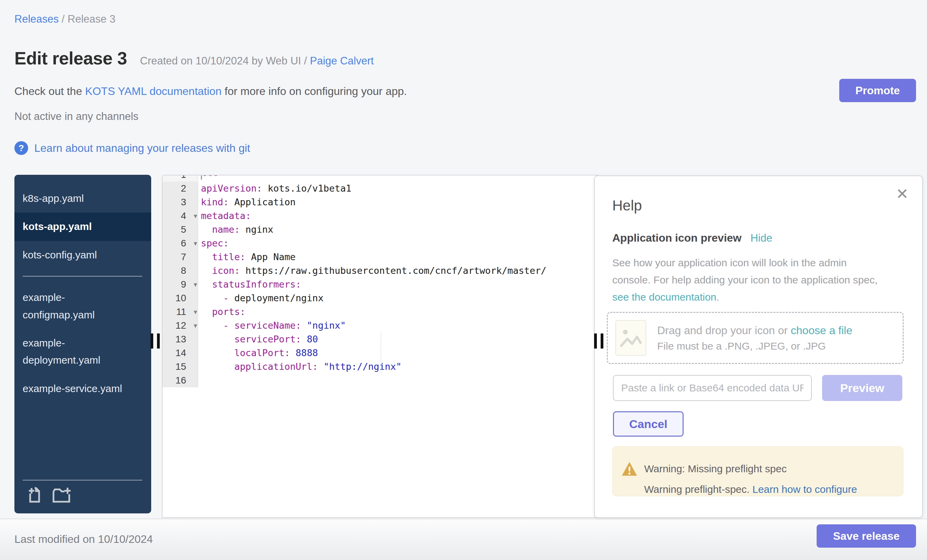  Describe the element at coordinates (398, 326) in the screenshot. I see `code-text: - serviceName: "nginx"` at that location.